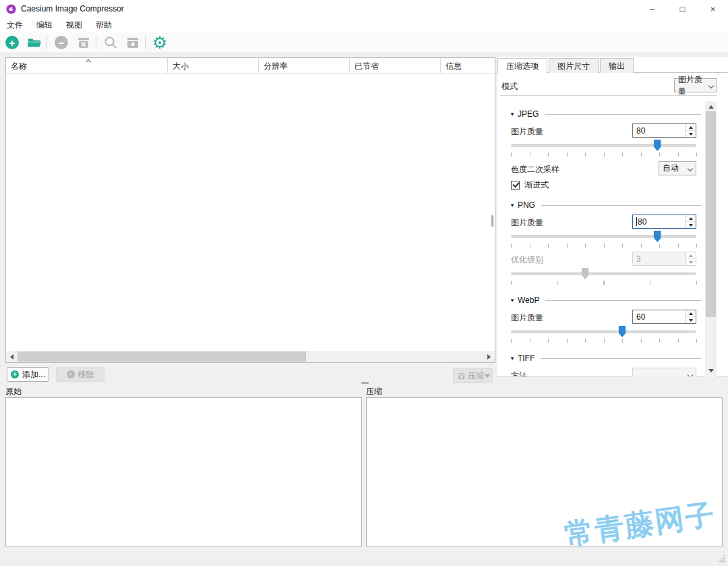 The image size is (728, 566). Describe the element at coordinates (84, 43) in the screenshot. I see `clear-list-button` at that location.